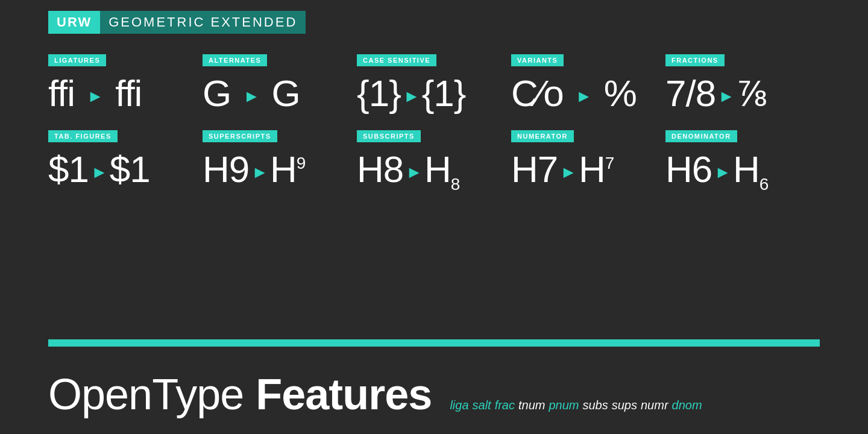 This screenshot has height=434, width=868. What do you see at coordinates (125, 168) in the screenshot?
I see `feature-cell: TAB. FIGURES$1►$1` at bounding box center [125, 168].